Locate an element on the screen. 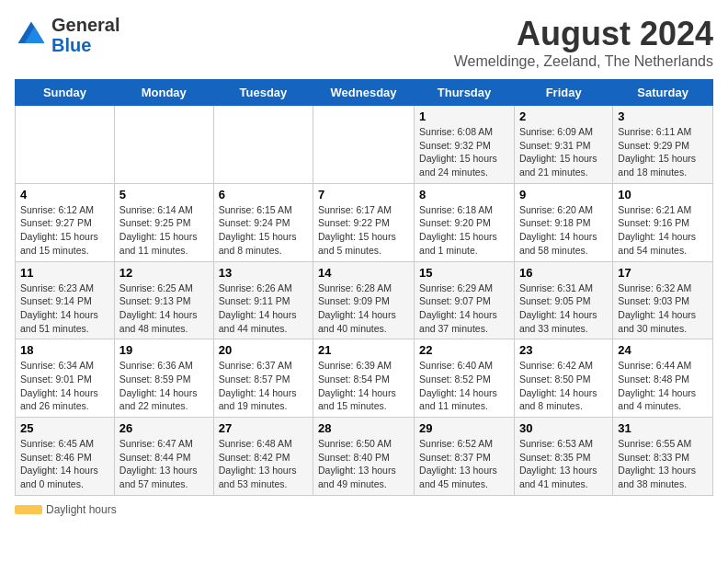 The width and height of the screenshot is (728, 563). day-cell: 12Sunrise: 6:25 AM Sunset: 9:13 PM Dayli… is located at coordinates (164, 300).